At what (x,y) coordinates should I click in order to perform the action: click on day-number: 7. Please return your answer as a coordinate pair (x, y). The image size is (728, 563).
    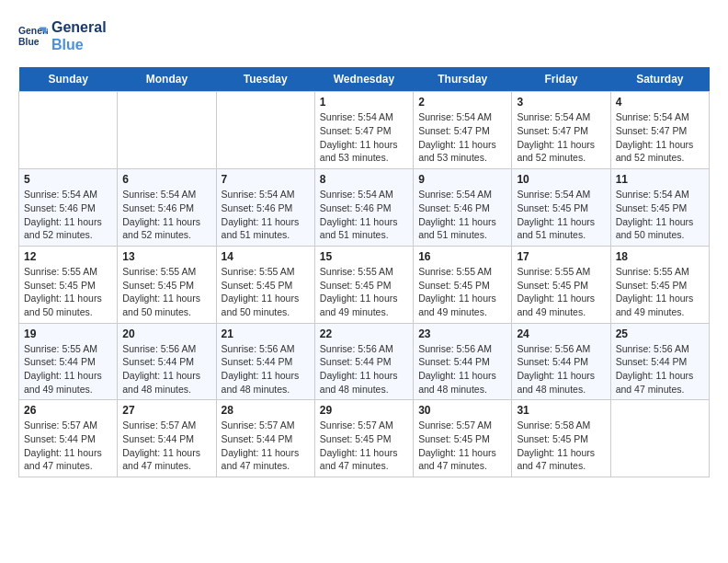
    Looking at the image, I should click on (266, 179).